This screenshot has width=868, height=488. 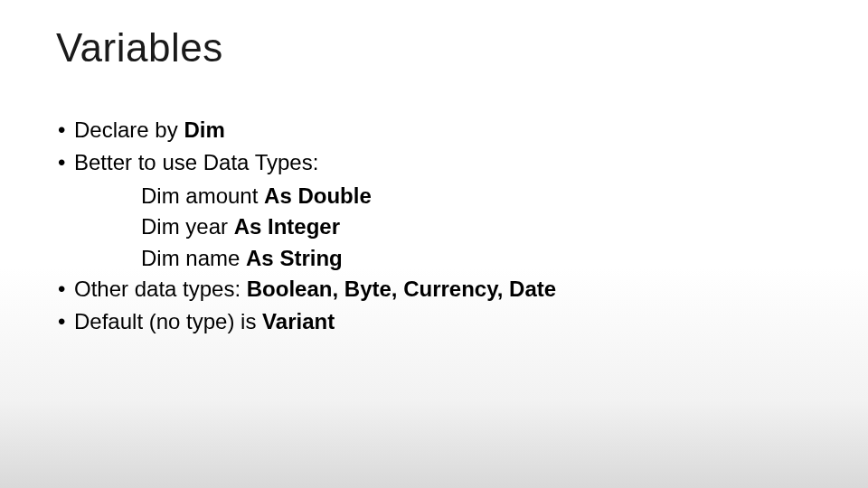 What do you see at coordinates (401, 289) in the screenshot?
I see `text-bold: Boolean, Byte, Currency, Date` at bounding box center [401, 289].